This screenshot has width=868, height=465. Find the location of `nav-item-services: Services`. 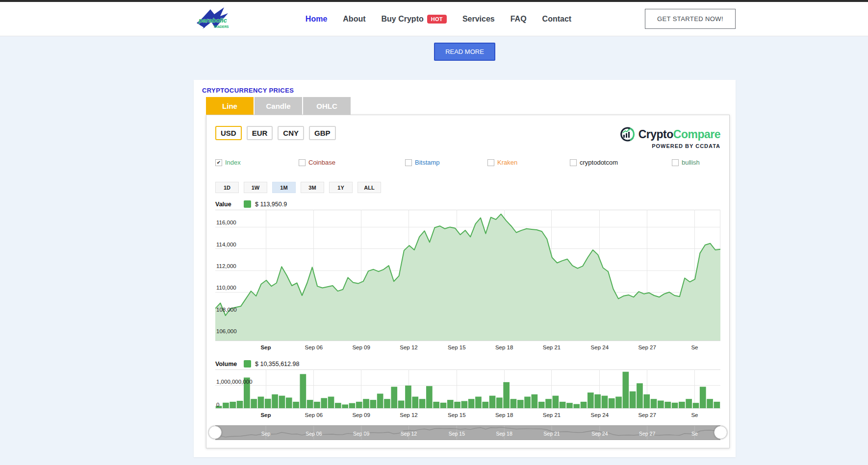

nav-item-services: Services is located at coordinates (479, 19).